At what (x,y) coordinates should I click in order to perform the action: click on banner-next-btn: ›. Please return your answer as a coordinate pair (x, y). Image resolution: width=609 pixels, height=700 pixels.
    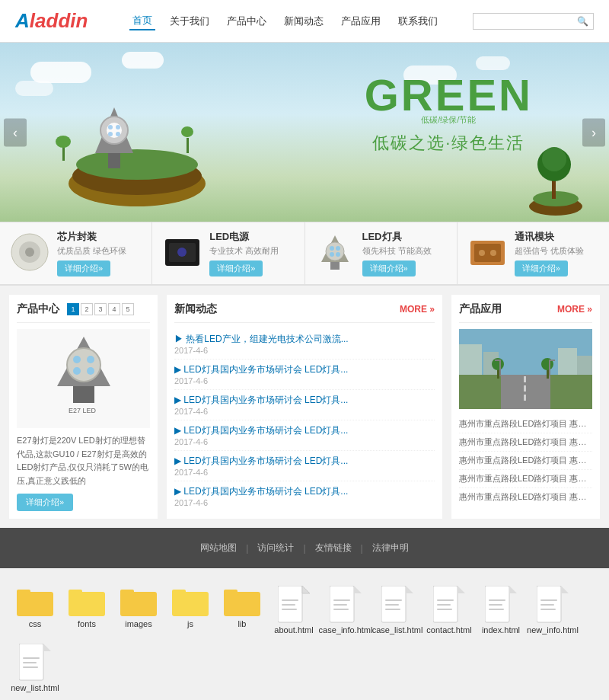
    Looking at the image, I should click on (594, 133).